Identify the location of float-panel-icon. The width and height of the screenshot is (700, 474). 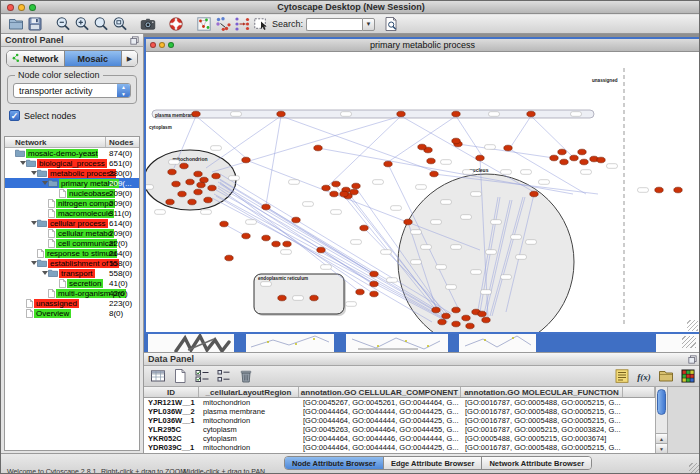
(134, 40).